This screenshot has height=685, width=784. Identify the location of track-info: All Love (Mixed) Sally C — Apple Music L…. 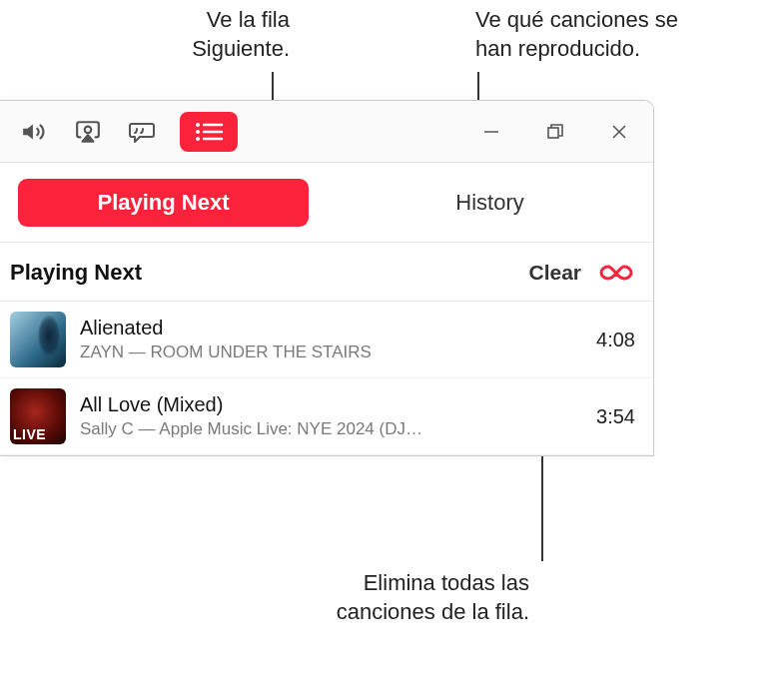
(332, 416).